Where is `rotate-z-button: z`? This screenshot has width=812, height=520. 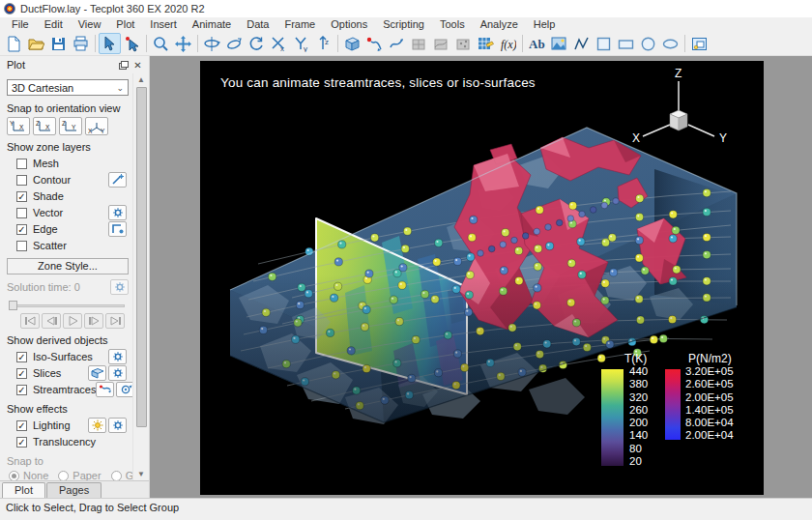
rotate-z-button: z is located at coordinates (323, 43).